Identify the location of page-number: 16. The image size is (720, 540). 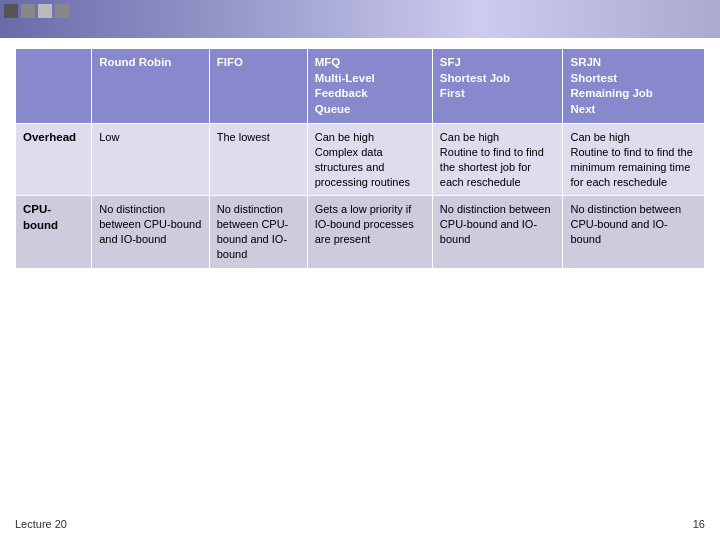
(699, 524).